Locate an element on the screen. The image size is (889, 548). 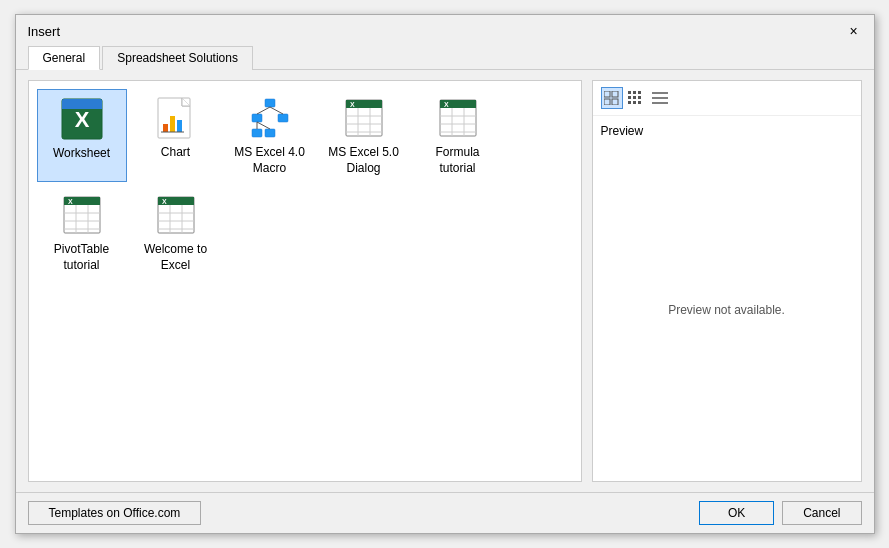
preview-not-available-text: Preview not available. is located at coordinates (726, 310).